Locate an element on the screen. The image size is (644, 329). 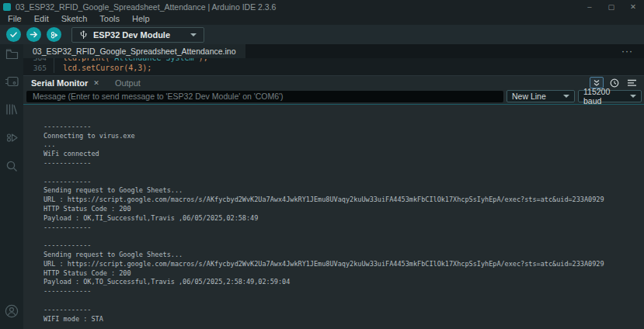
clear-output-icon is located at coordinates (632, 83).